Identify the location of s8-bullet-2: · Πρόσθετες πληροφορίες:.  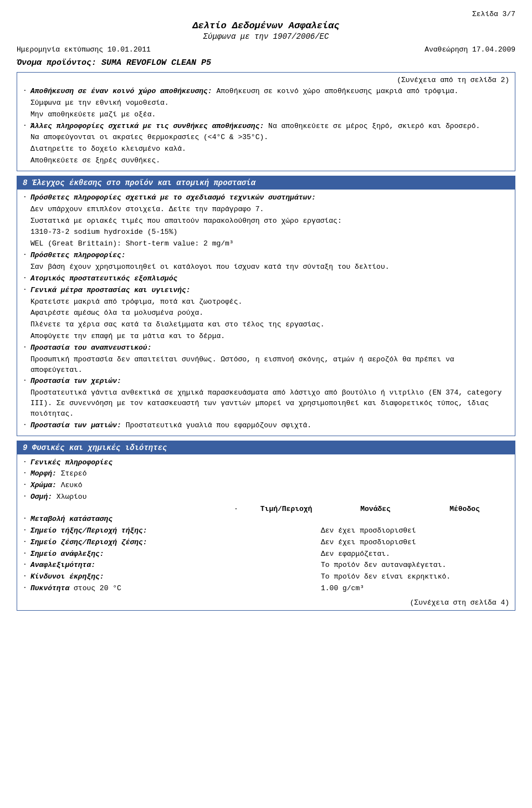
(266, 256).